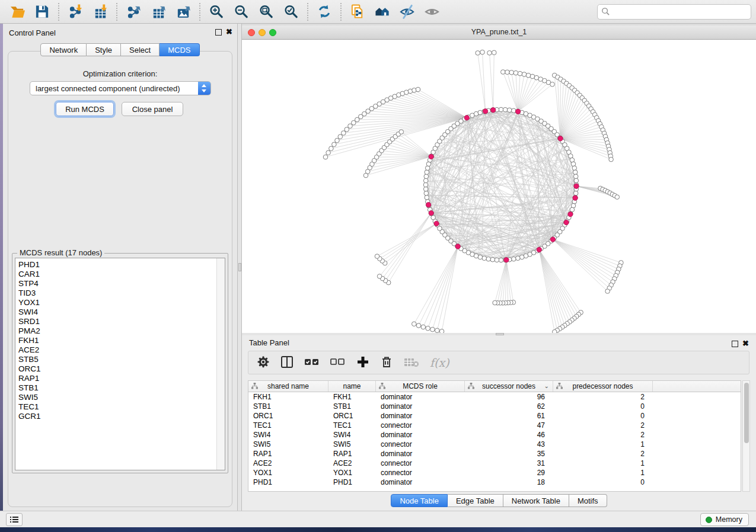 Image resolution: width=756 pixels, height=532 pixels. What do you see at coordinates (287, 363) in the screenshot?
I see `columns-button` at bounding box center [287, 363].